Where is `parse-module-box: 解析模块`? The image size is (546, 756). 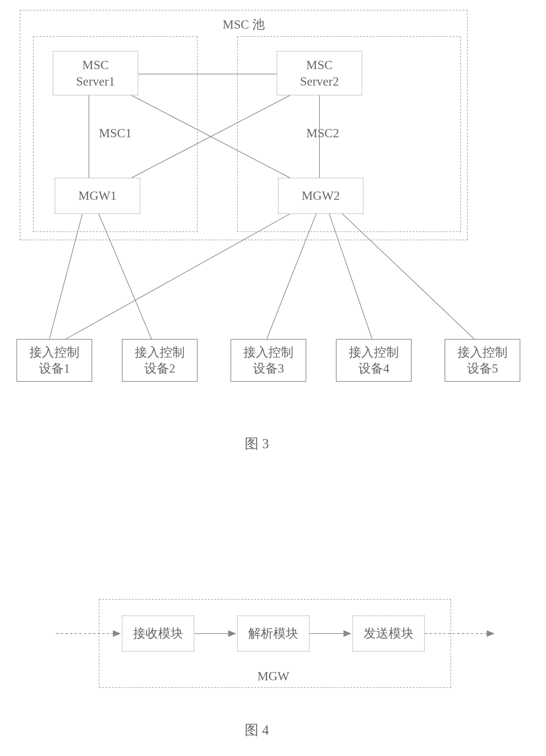
parse-module-box: 解析模块 is located at coordinates (274, 633).